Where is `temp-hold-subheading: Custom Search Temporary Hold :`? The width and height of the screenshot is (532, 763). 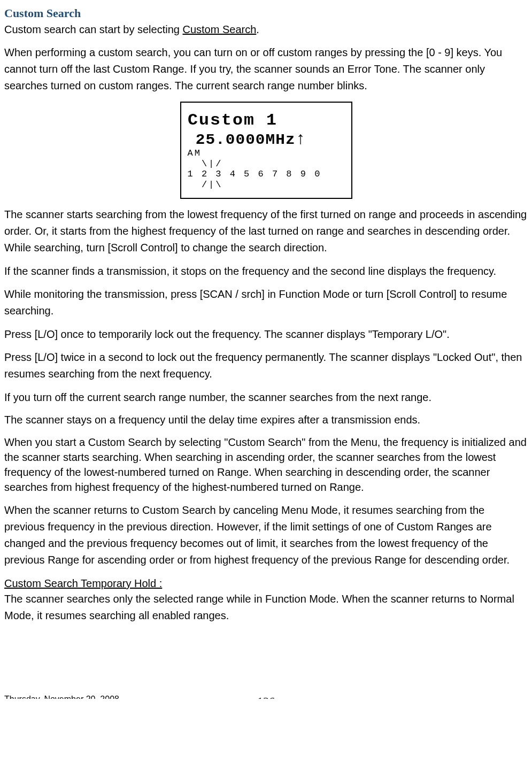 temp-hold-subheading: Custom Search Temporary Hold : is located at coordinates (83, 583).